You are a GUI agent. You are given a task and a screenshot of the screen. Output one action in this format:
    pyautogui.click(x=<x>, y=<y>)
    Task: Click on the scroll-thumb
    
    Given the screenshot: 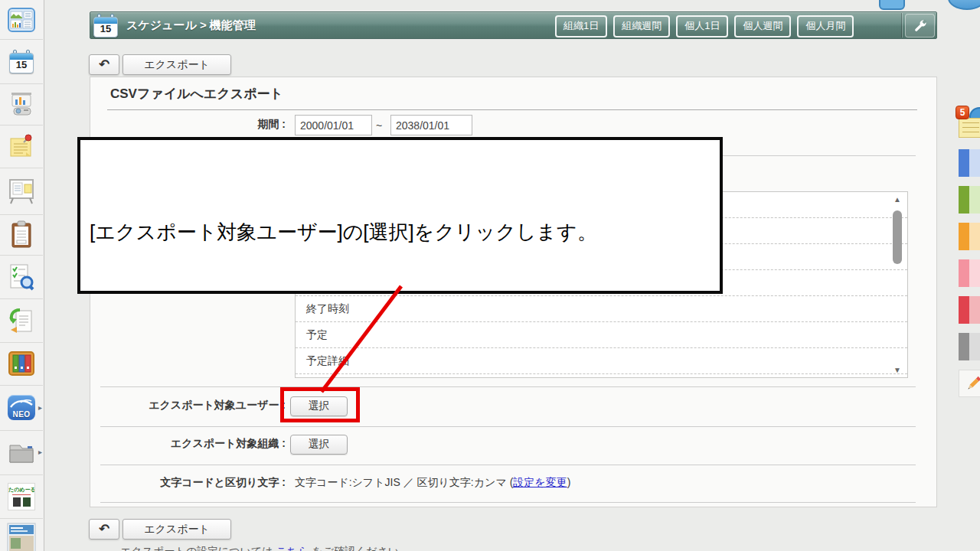 What is the action you would take?
    pyautogui.click(x=897, y=237)
    